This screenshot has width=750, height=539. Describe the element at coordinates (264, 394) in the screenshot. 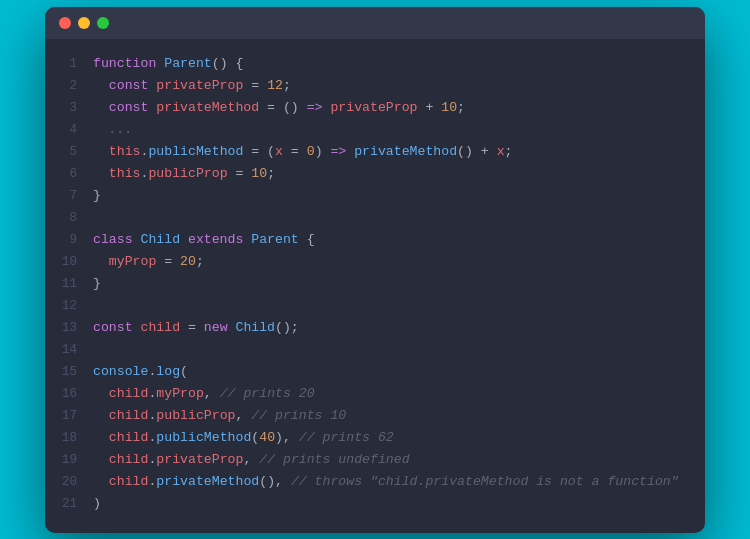

I see `token-cm: // prints 20` at that location.